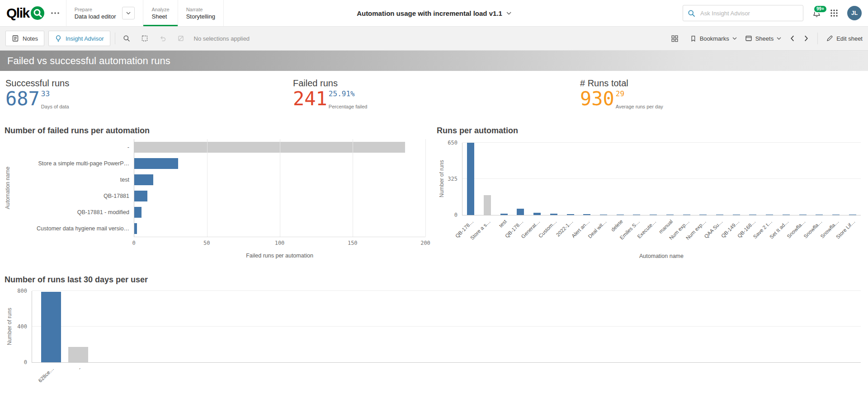 This screenshot has width=868, height=393. Describe the element at coordinates (163, 38) in the screenshot. I see `step-back-icon` at that location.